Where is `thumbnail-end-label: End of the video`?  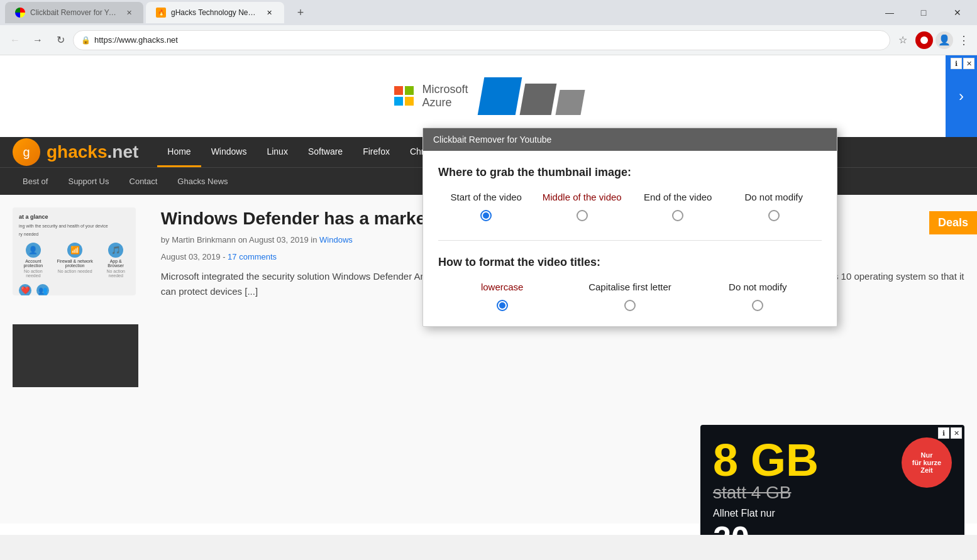 thumbnail-end-label: End of the video is located at coordinates (678, 197).